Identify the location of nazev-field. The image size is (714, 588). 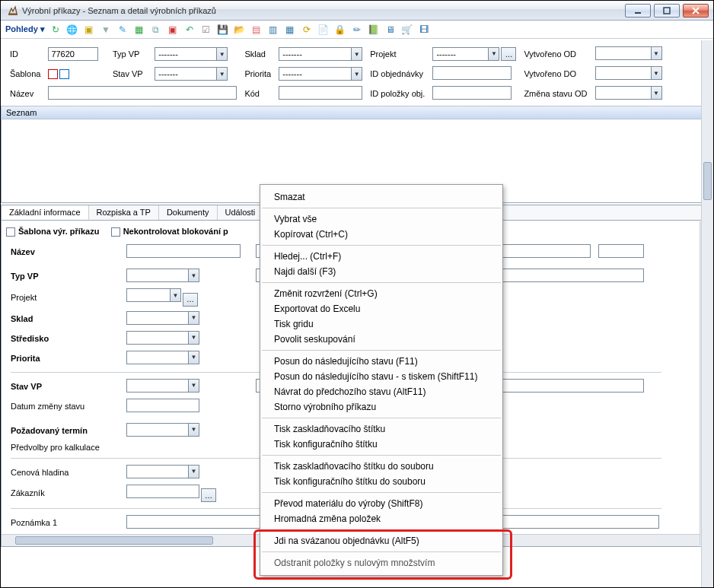
(183, 251).